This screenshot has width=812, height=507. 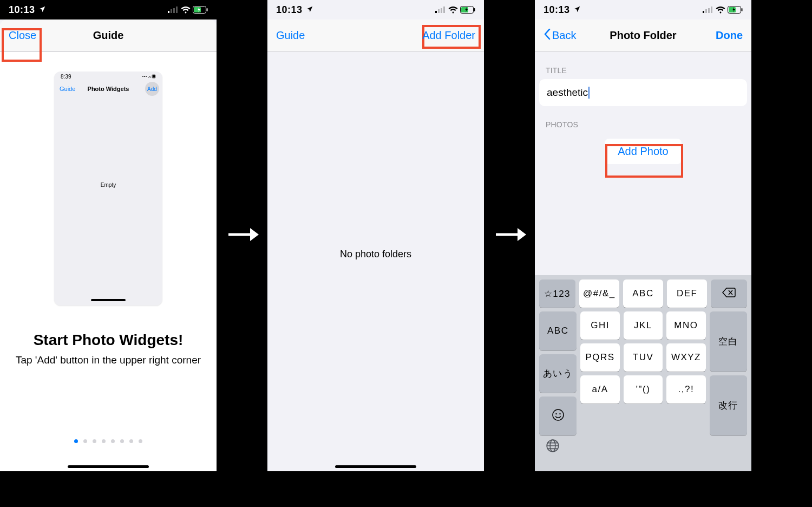 What do you see at coordinates (558, 416) in the screenshot?
I see `key-emoji` at bounding box center [558, 416].